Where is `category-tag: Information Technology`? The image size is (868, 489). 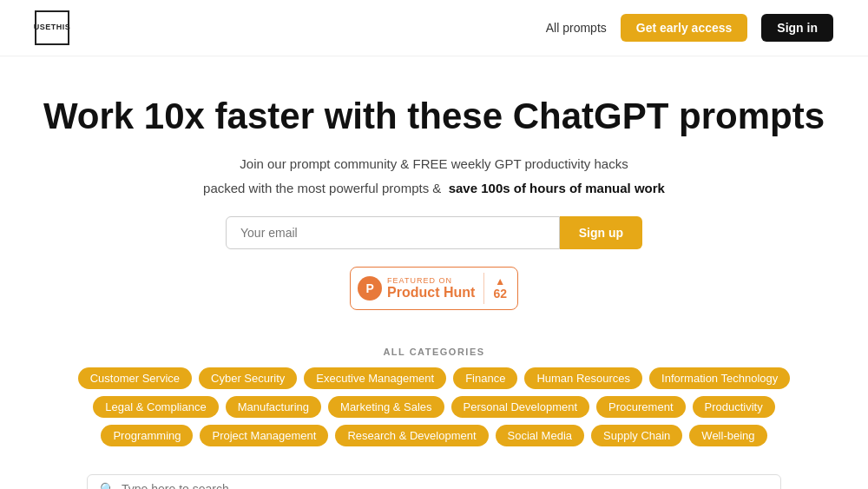
category-tag: Information Technology is located at coordinates (720, 379).